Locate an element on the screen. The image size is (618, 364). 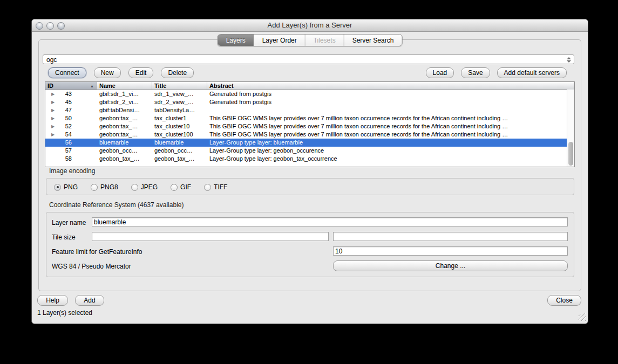
tab-layers: Layers is located at coordinates (236, 40).